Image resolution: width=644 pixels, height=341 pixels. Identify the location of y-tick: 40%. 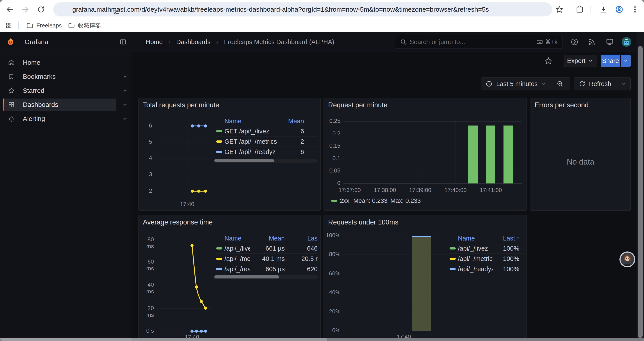
(332, 292).